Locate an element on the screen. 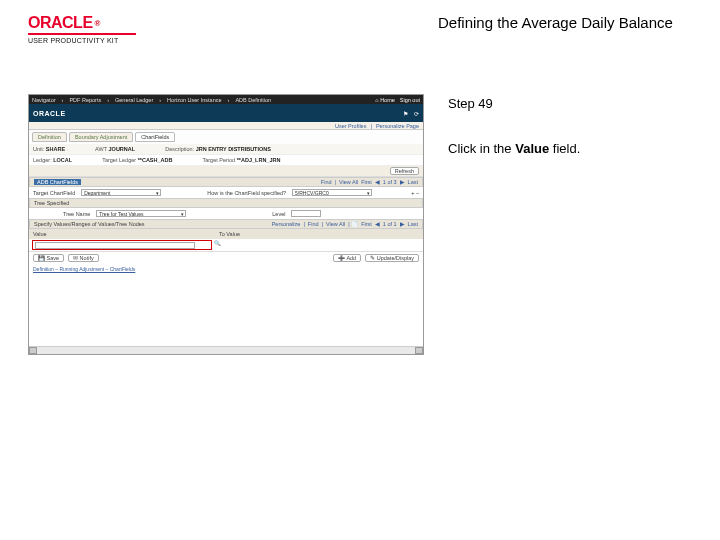 Image resolution: width=720 pixels, height=540 pixels. position-label: 1 of 3 is located at coordinates (390, 182).